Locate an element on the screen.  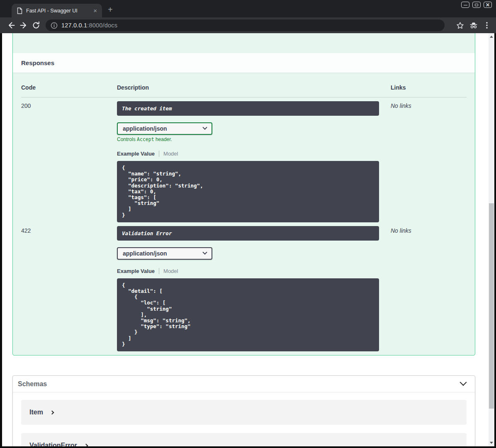
schemas-section: Schemas Item ValidationError is located at coordinates (244, 411).